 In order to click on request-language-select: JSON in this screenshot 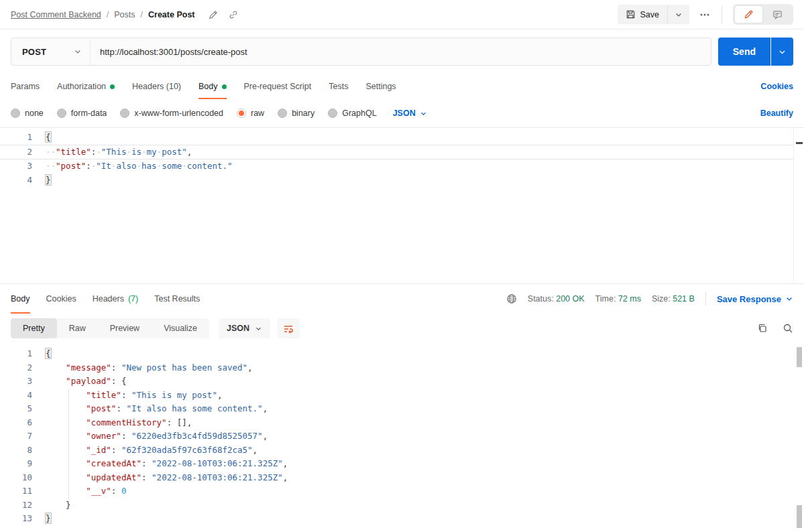, I will do `click(410, 113)`.